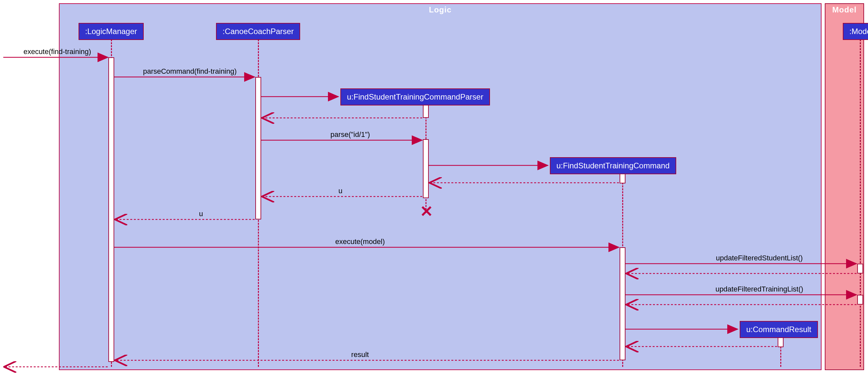 The image size is (868, 376). I want to click on participant-canoecoachparser: :CanoeCoachParser, so click(258, 31).